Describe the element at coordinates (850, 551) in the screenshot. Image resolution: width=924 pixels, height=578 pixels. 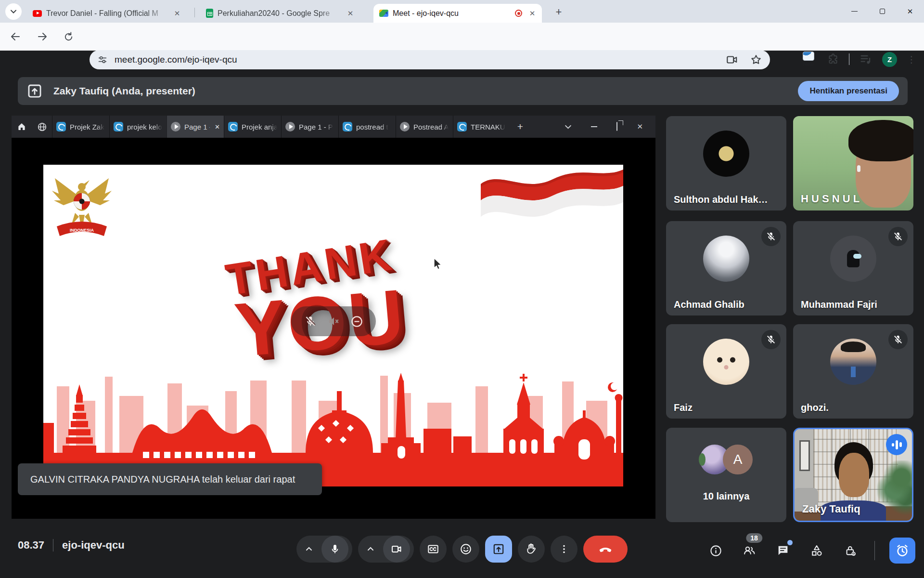
I see `host-controls-button` at that location.